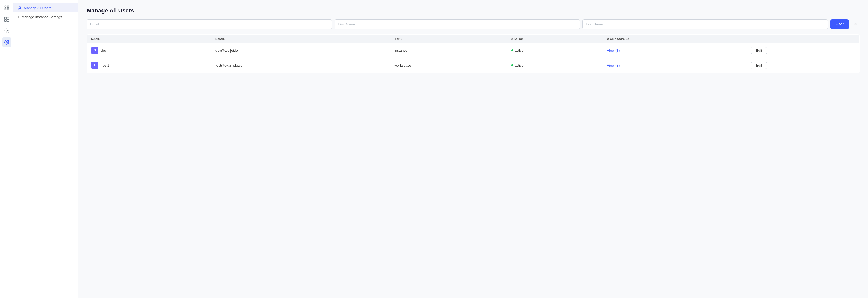  I want to click on first-name-input, so click(457, 24).